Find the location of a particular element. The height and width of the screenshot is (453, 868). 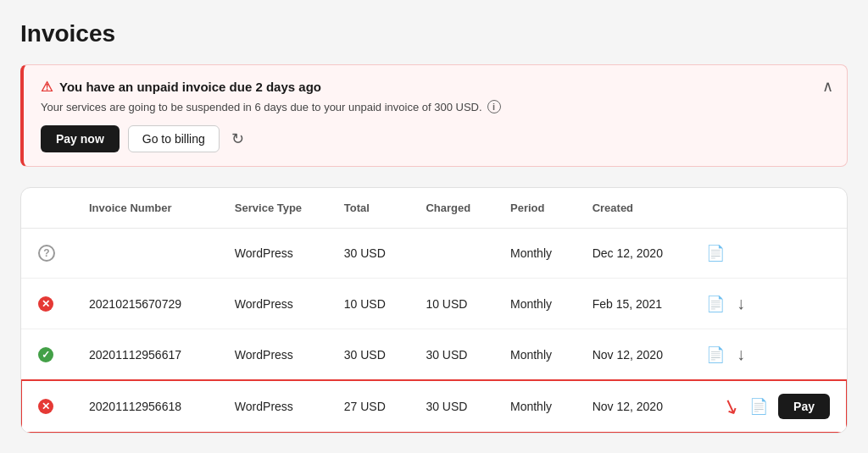

table-row: ?WordPress30 USDMonthlyDec 12, 2020📄 is located at coordinates (434, 254).